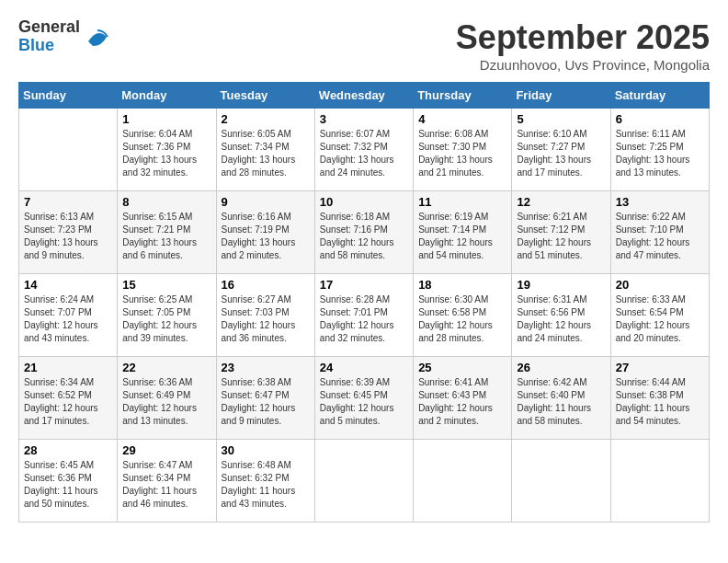 The width and height of the screenshot is (728, 563). What do you see at coordinates (463, 233) in the screenshot?
I see `calendar-cell: 11Sunrise: 6:19 AM Sunset: 7:14 PM Dayli…` at bounding box center [463, 233].